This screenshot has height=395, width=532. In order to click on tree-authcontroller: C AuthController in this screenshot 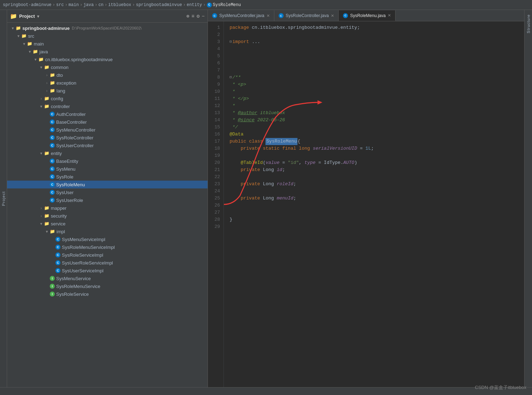, I will do `click(107, 114)`.